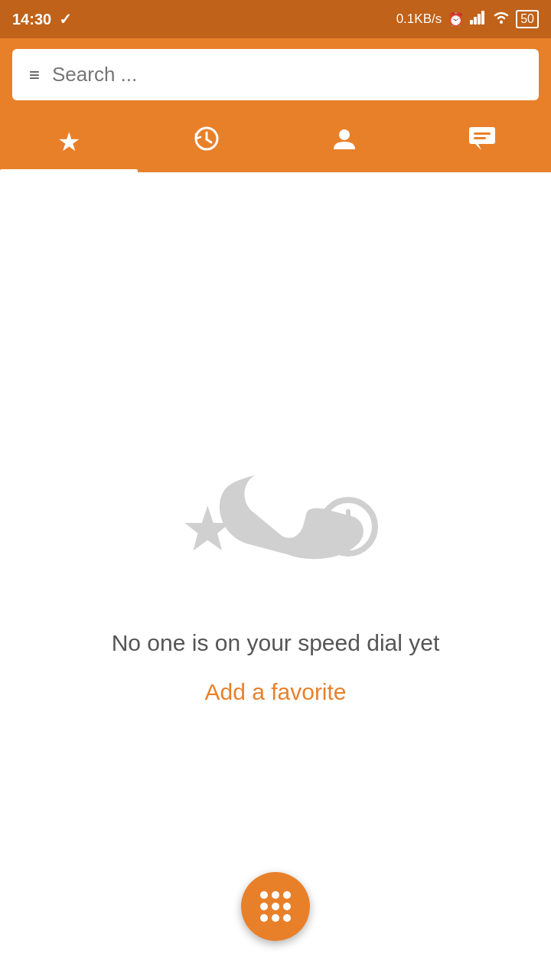  Describe the element at coordinates (207, 142) in the screenshot. I see `tab-recent` at that location.